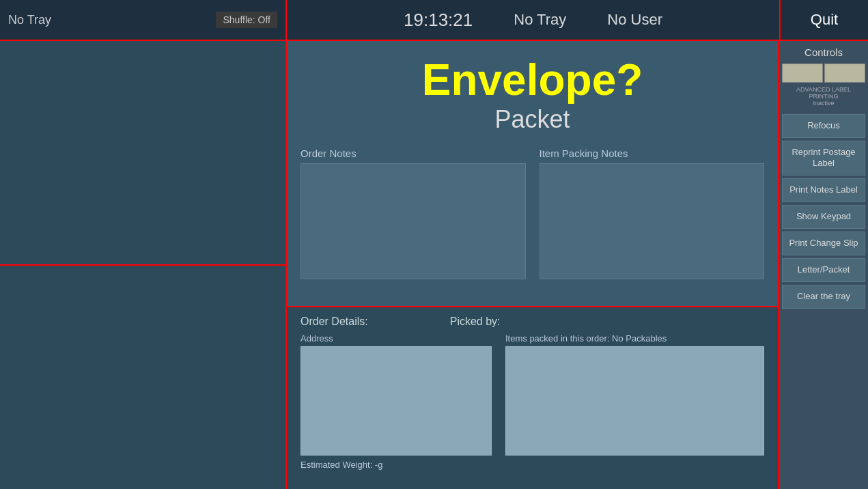 The height and width of the screenshot is (489, 868). Describe the element at coordinates (845, 73) in the screenshot. I see `label-btn-right` at that location.